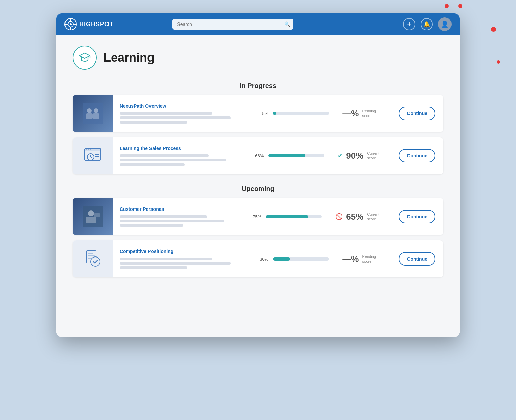 The height and width of the screenshot is (420, 516). I want to click on course-info-nexuspath: NexusPath Overview, so click(181, 113).